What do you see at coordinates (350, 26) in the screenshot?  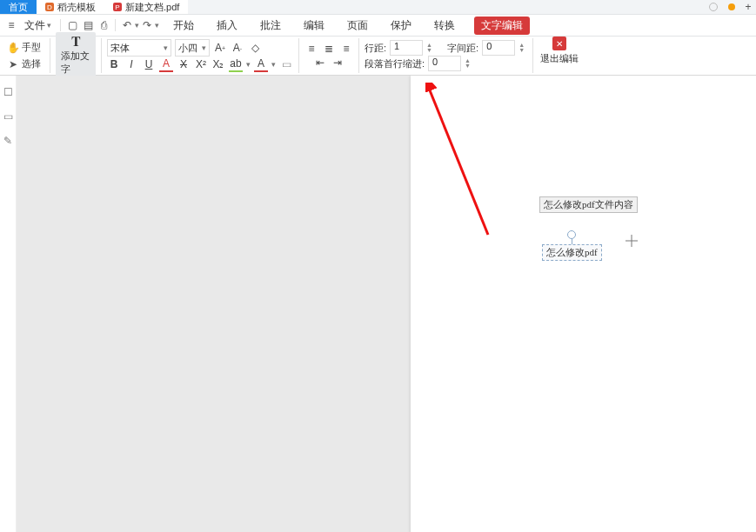 I see `menu-items: 开始 插入 批注 编辑 页面 保护 转换 文字编辑` at bounding box center [350, 26].